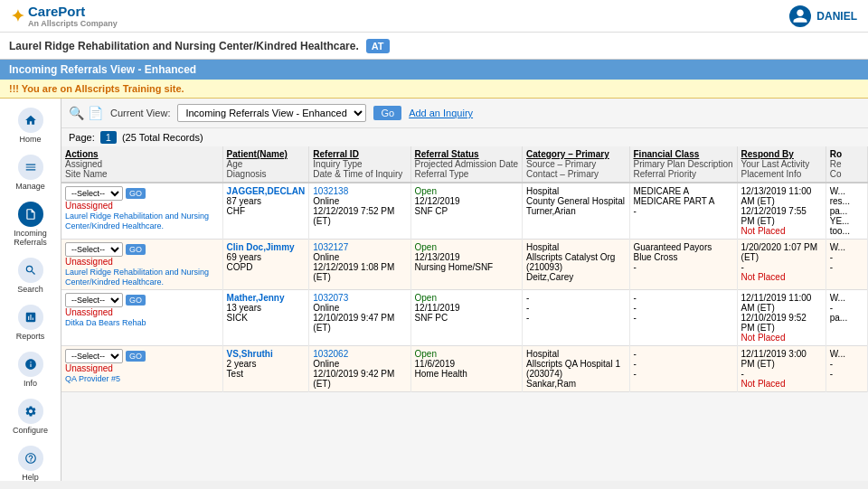 Image resolution: width=868 pixels, height=489 pixels. What do you see at coordinates (552, 212) in the screenshot?
I see `contact-0: Turner,Arian` at bounding box center [552, 212].